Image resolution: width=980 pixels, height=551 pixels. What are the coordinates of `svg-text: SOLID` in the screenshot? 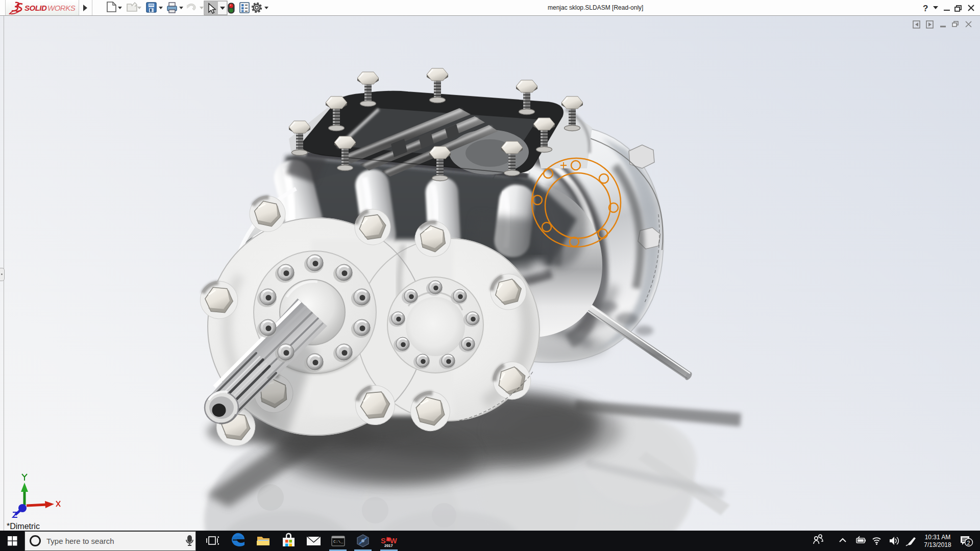 It's located at (36, 8).